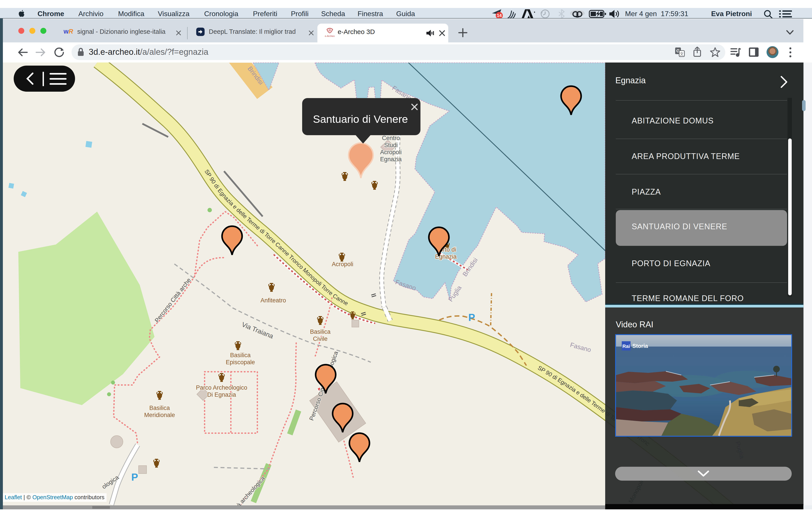  I want to click on svg-text: Rai, so click(626, 346).